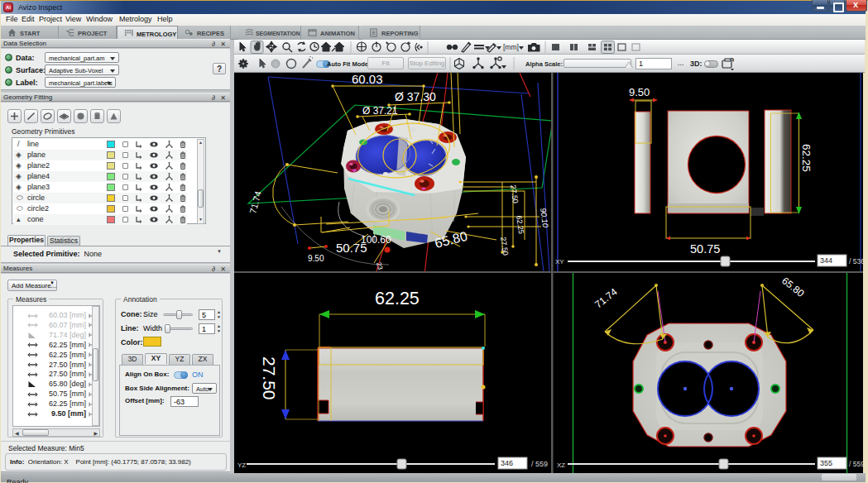 This screenshot has width=868, height=483. What do you see at coordinates (826, 463) in the screenshot?
I see `svg-text: 355` at bounding box center [826, 463].